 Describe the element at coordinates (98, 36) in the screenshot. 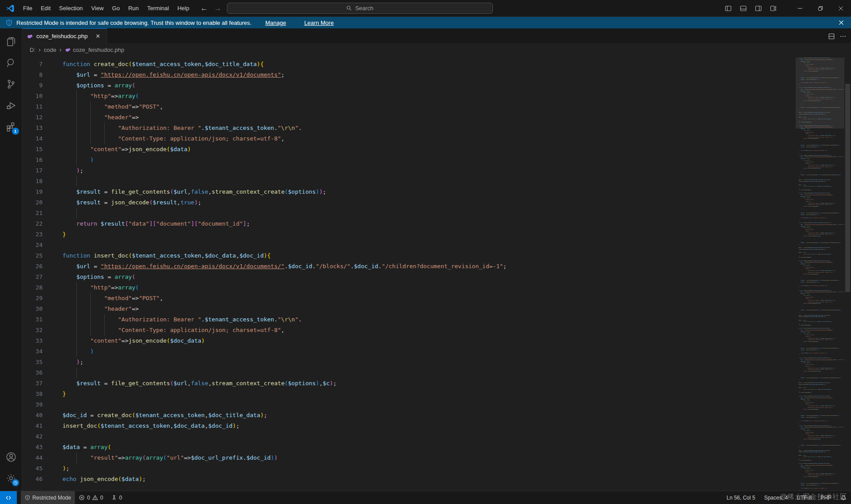

I see `tab-close-icon: ✕` at that location.